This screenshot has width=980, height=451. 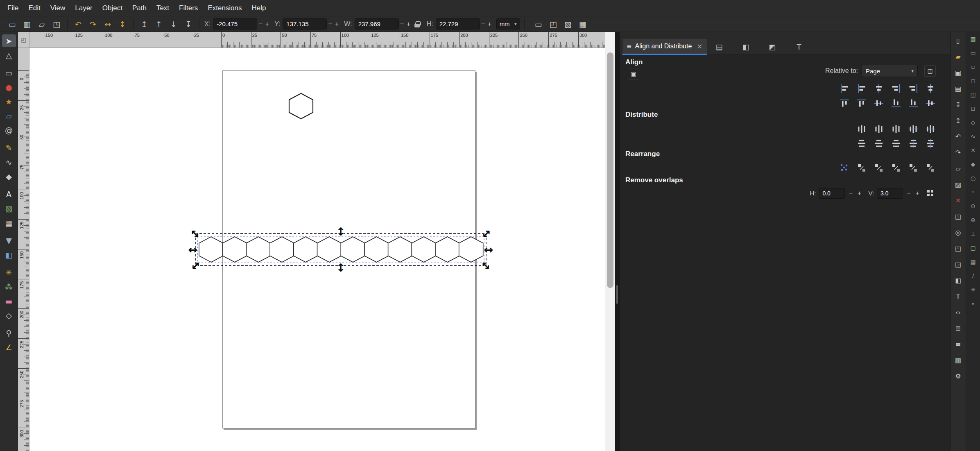 What do you see at coordinates (508, 24) in the screenshot?
I see `units-select: mm▾` at bounding box center [508, 24].